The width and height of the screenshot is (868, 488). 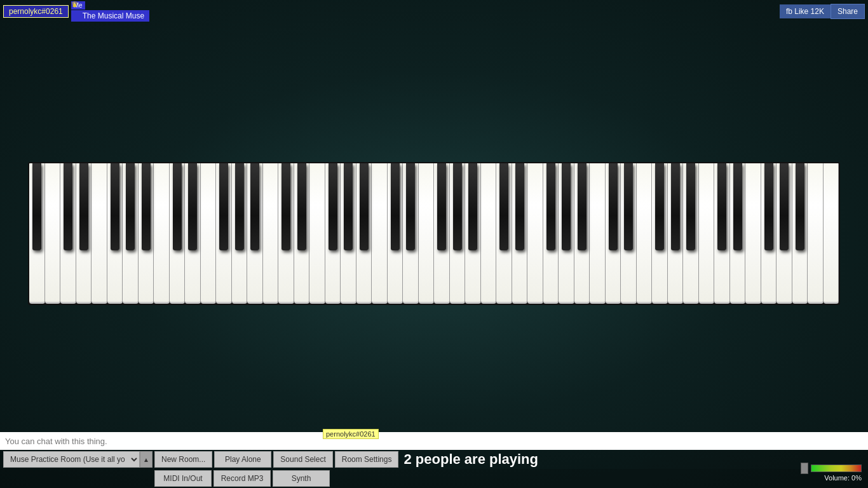 I want to click on fb-share-button: Share, so click(x=848, y=11).